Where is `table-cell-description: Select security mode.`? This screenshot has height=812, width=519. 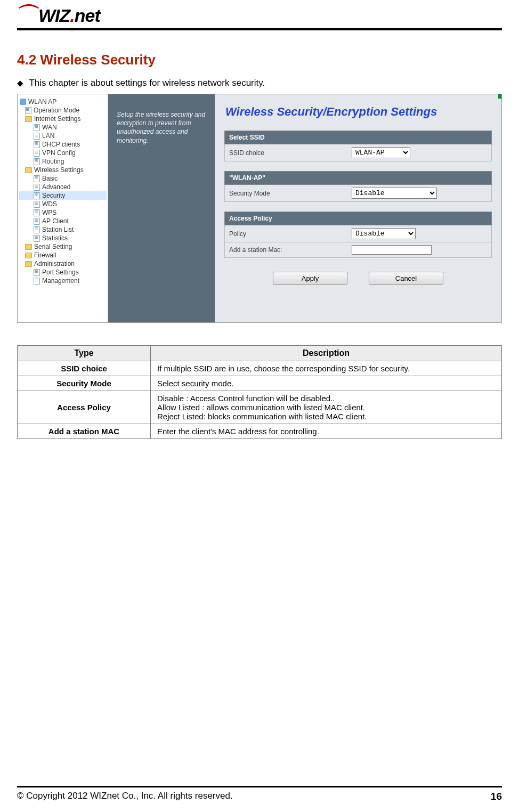
table-cell-description: Select security mode. is located at coordinates (326, 384).